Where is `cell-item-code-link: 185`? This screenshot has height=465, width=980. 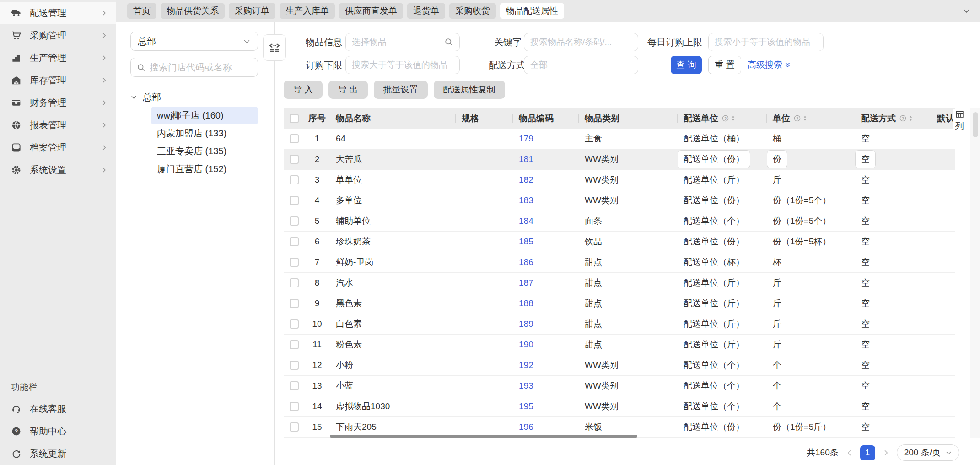 cell-item-code-link: 185 is located at coordinates (545, 242).